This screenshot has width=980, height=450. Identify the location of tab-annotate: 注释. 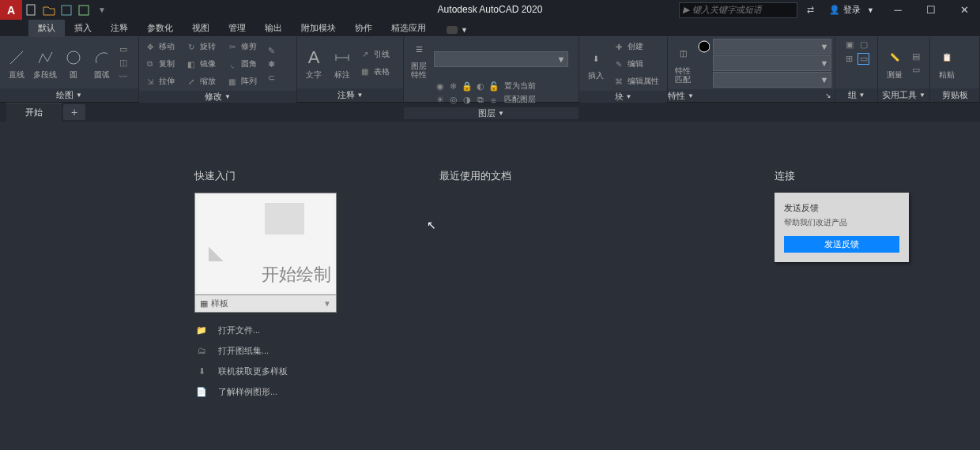
(119, 28).